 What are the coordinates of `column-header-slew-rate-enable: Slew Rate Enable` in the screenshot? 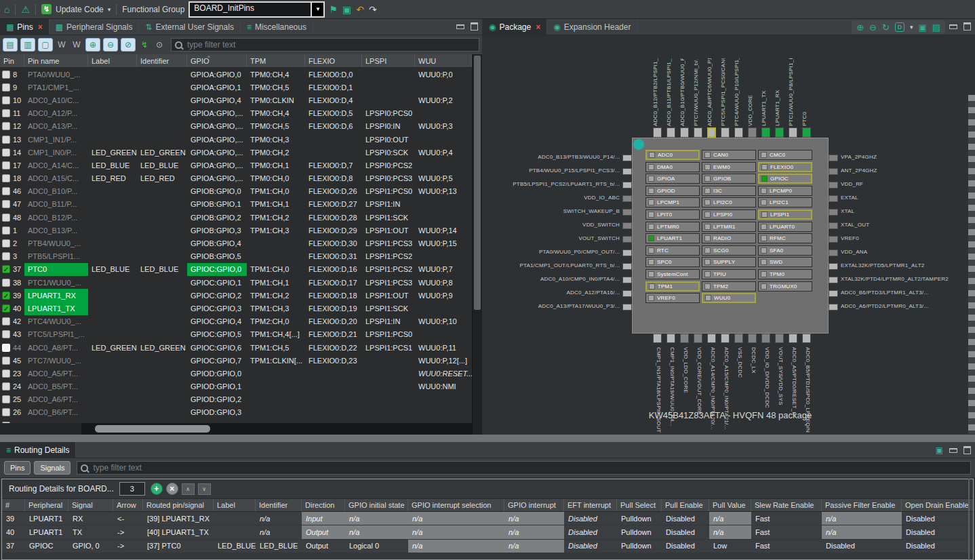 It's located at (787, 505).